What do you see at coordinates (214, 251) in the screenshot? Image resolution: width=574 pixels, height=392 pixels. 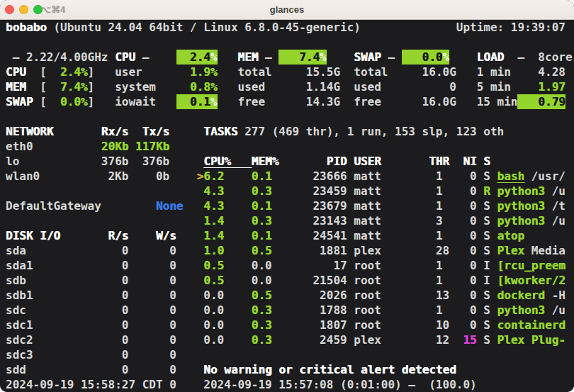 I see `cpu-pct: 1.0` at bounding box center [214, 251].